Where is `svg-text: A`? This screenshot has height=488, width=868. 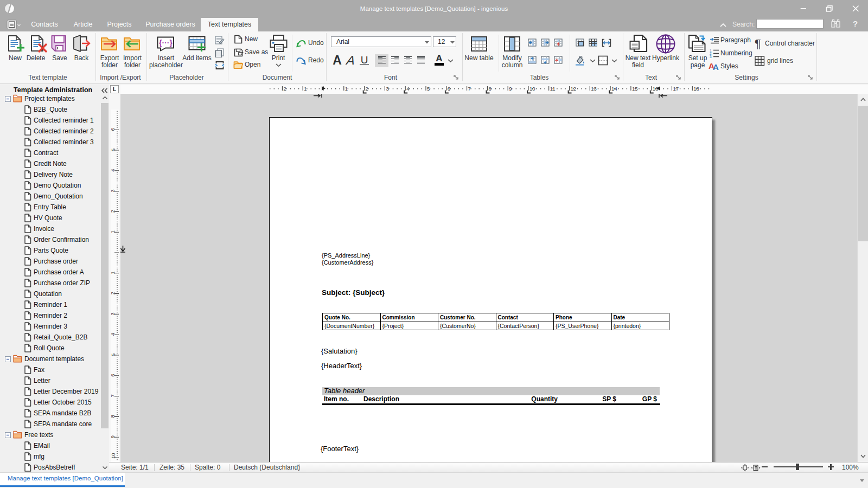 svg-text: A is located at coordinates (716, 66).